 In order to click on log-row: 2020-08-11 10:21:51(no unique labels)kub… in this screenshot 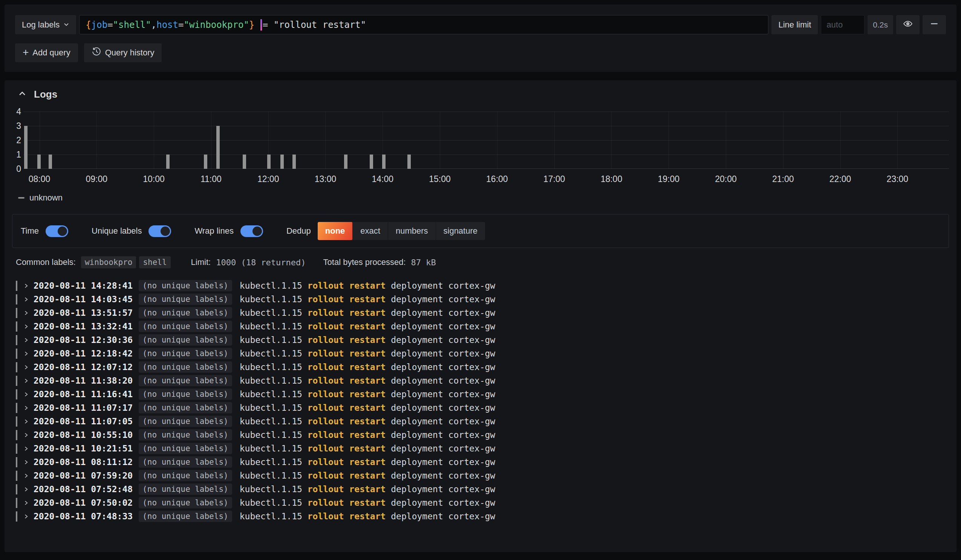, I will do `click(480, 448)`.